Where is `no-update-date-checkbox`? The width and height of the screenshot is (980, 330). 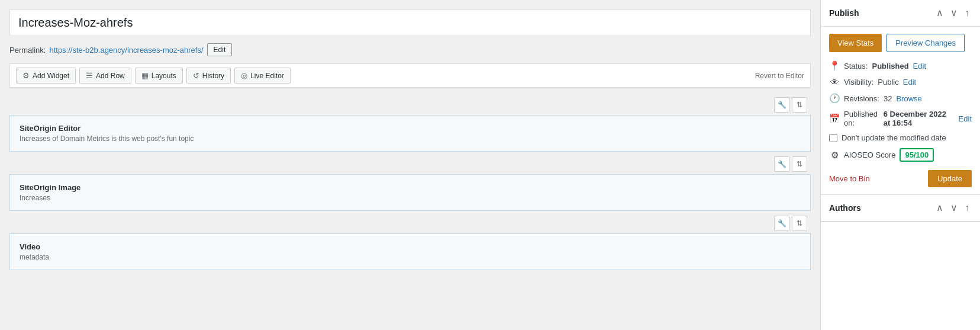
no-update-date-checkbox is located at coordinates (833, 138).